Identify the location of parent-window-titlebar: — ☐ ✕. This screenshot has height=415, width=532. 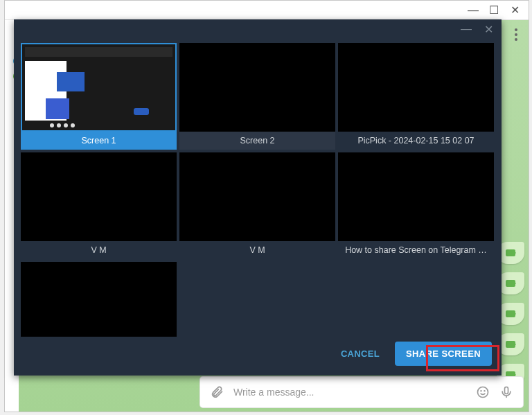
(267, 10).